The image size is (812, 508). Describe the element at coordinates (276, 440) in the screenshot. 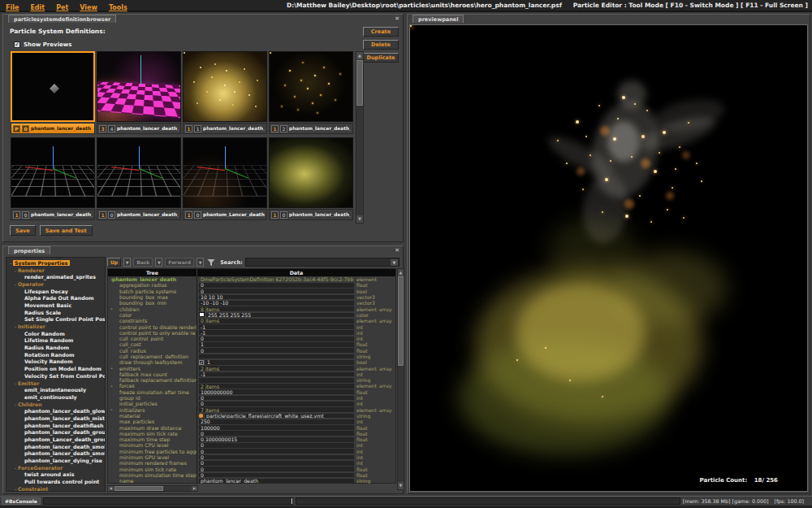

I see `value-field: 0.1000000015` at that location.